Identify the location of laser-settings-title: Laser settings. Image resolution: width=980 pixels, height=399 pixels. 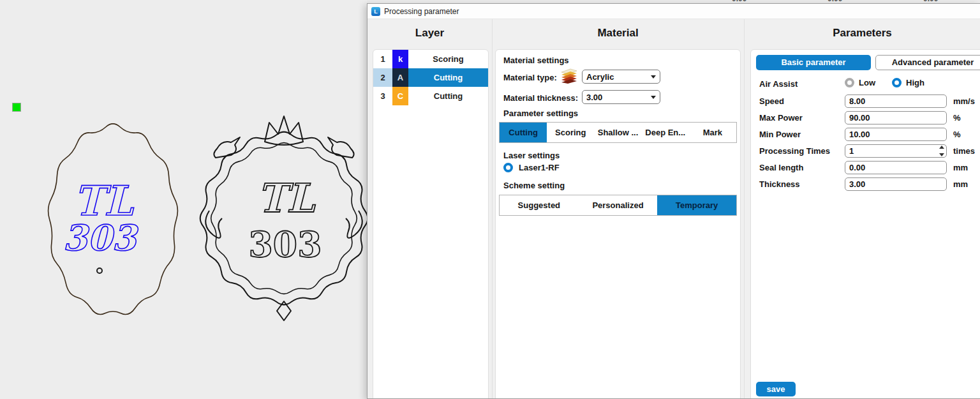
(531, 156).